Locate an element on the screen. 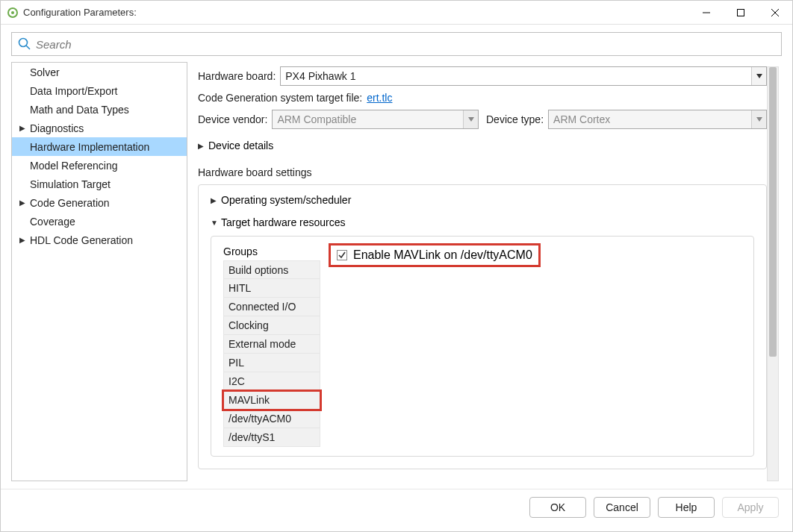  sidebar-item-label: Simulation Target is located at coordinates (70, 184).